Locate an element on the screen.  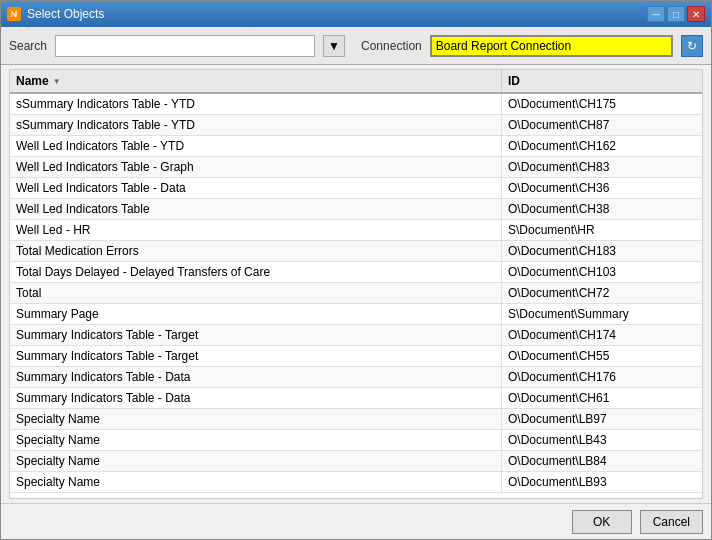
table-row: Summary PageS\Document\Summary is located at coordinates (356, 314).